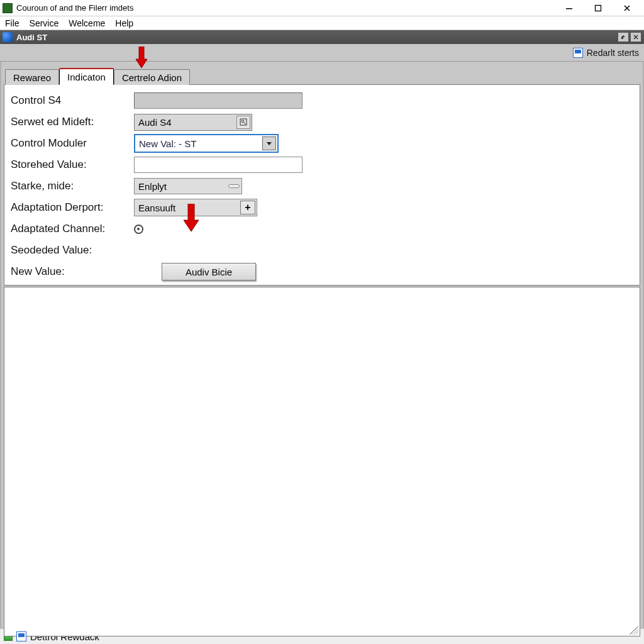  Describe the element at coordinates (322, 8) in the screenshot. I see `window-titlebar: Couroun of and the Filerr imdets` at that location.